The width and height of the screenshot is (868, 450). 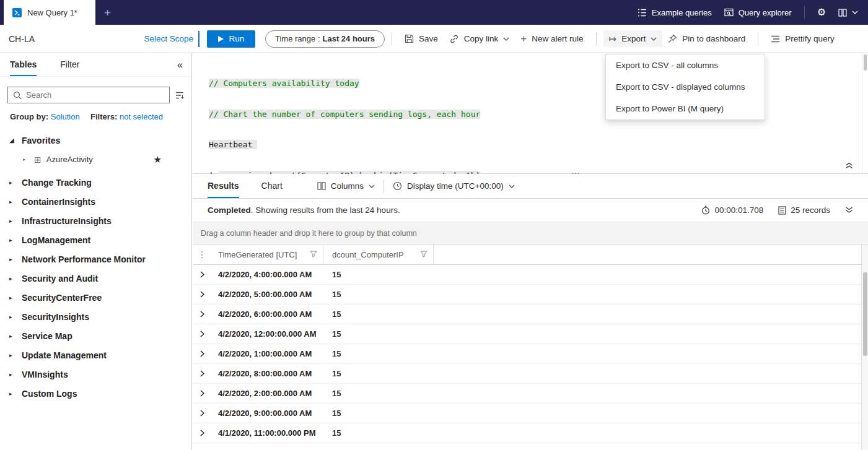 What do you see at coordinates (95, 202) in the screenshot?
I see `tree-item-group: ▸ContainerInsights` at bounding box center [95, 202].